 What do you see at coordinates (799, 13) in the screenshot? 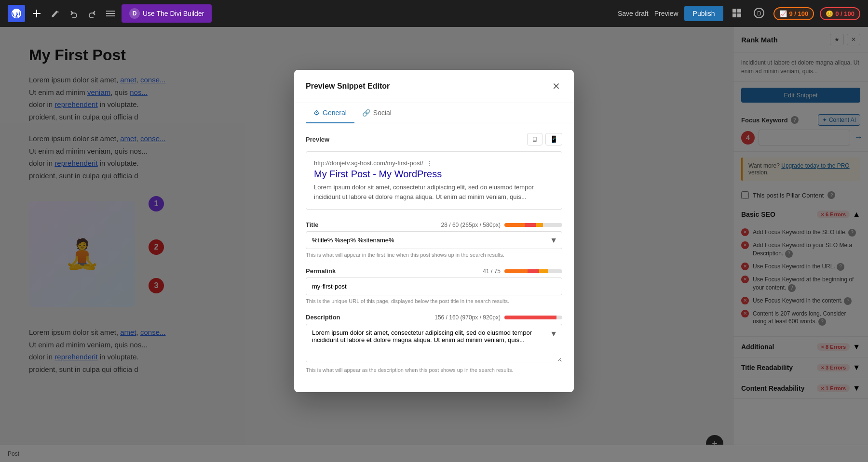
I see `seo-score-value: 9 / 100` at bounding box center [799, 13].